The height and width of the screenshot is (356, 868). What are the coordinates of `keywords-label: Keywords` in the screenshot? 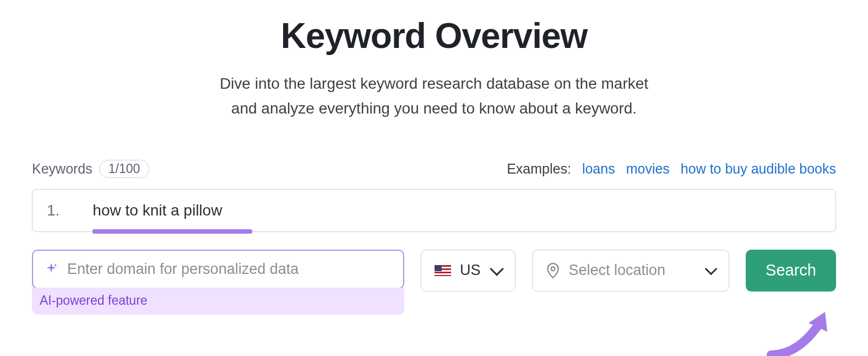 It's located at (62, 169).